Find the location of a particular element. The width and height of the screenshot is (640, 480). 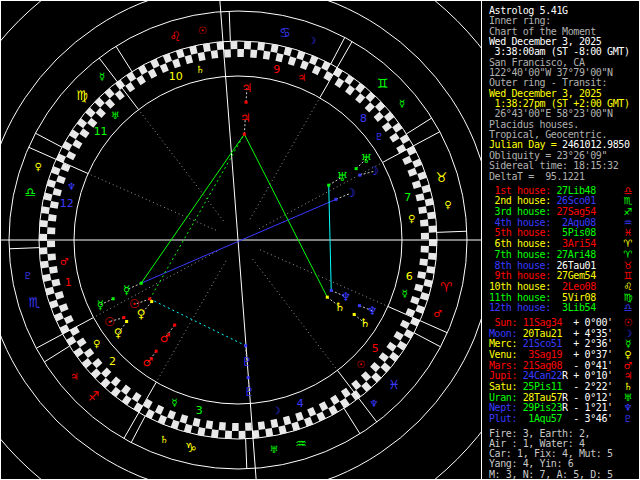

planet-icon: ♀ is located at coordinates (628, 354).